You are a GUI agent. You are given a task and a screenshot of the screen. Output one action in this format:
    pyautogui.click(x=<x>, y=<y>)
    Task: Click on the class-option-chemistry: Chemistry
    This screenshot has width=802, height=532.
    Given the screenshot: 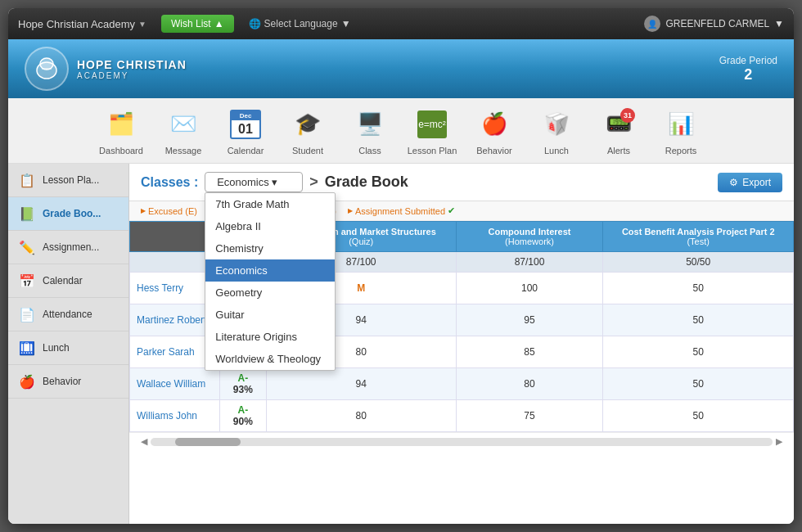 What is the action you would take?
    pyautogui.click(x=270, y=249)
    